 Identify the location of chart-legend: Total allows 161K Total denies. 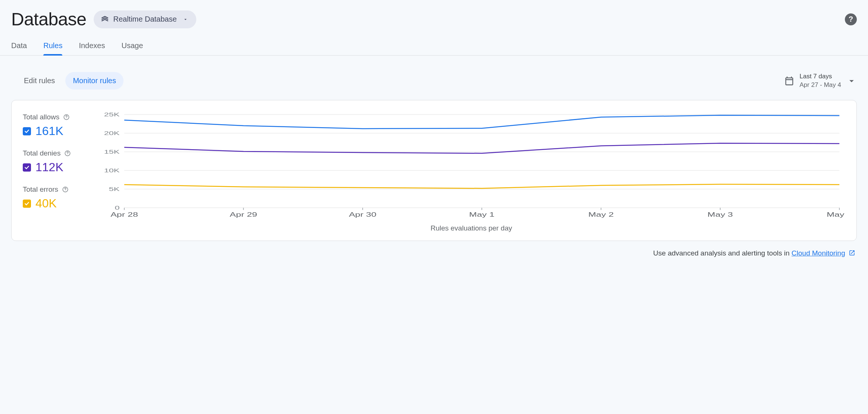
(54, 172).